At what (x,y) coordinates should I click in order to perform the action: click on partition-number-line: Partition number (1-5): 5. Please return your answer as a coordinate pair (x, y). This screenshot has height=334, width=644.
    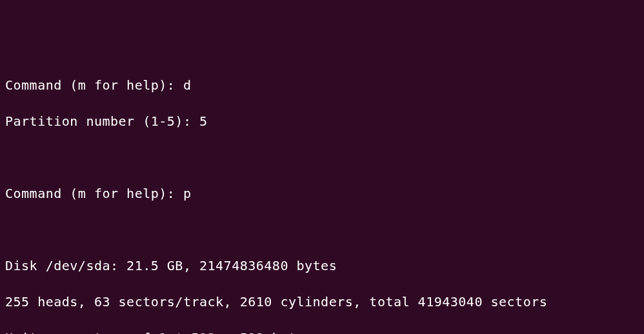
    Looking at the image, I should click on (322, 121).